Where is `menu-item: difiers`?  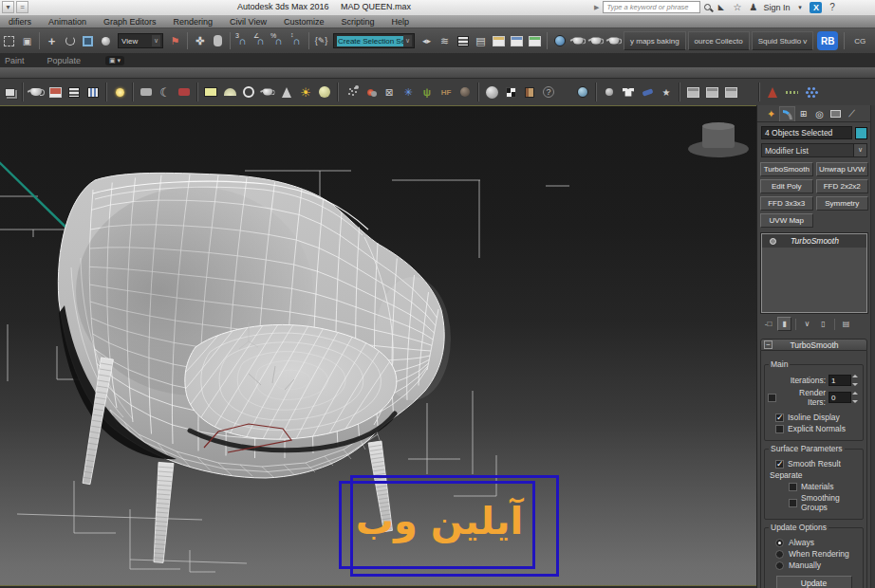
menu-item: difiers is located at coordinates (20, 22).